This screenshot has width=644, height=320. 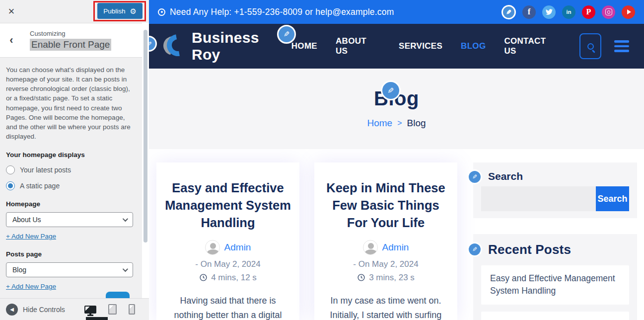 I want to click on radio-circle-icon, so click(x=10, y=170).